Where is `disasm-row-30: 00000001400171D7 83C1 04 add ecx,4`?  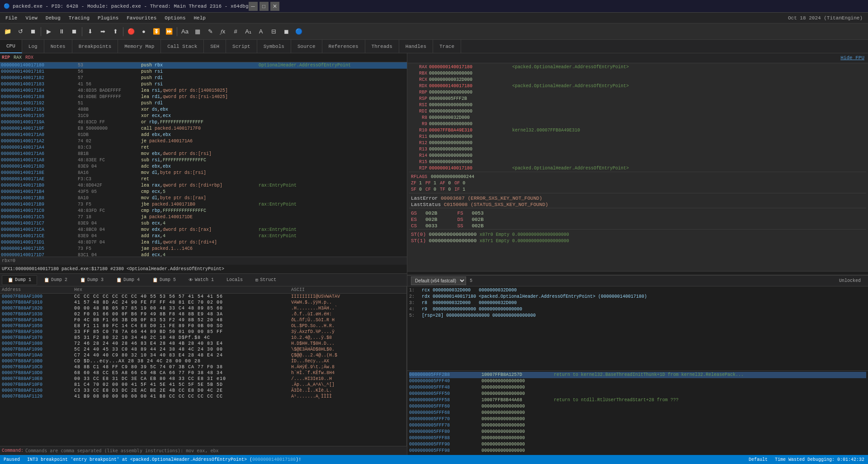
disasm-row-30: 00000001400171D7 83C1 04 add ecx,4 is located at coordinates (203, 254).